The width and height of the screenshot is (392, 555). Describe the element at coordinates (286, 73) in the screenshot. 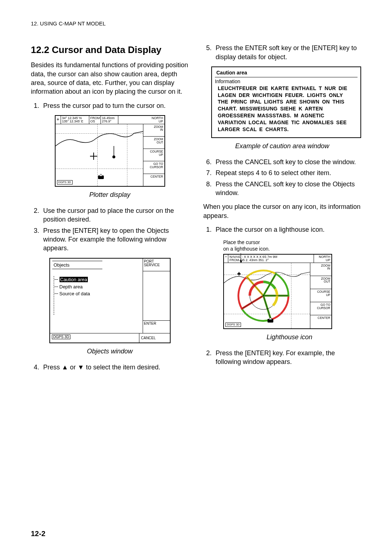

I see `caution-title: Caution area` at that location.